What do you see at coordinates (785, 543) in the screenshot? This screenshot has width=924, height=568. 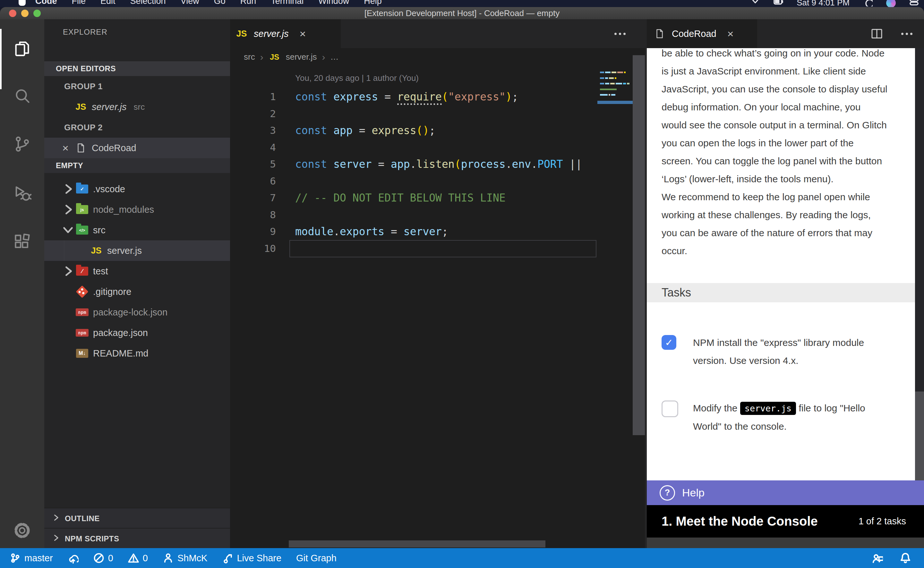 I see `panel-bottom-strip` at bounding box center [785, 543].